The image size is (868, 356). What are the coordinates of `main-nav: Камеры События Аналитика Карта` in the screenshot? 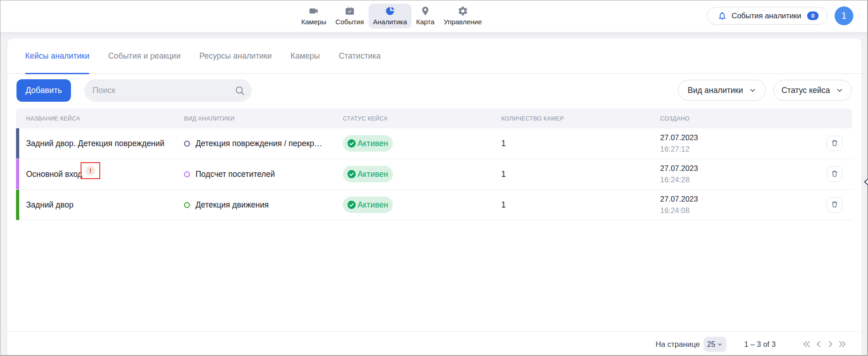 It's located at (392, 16).